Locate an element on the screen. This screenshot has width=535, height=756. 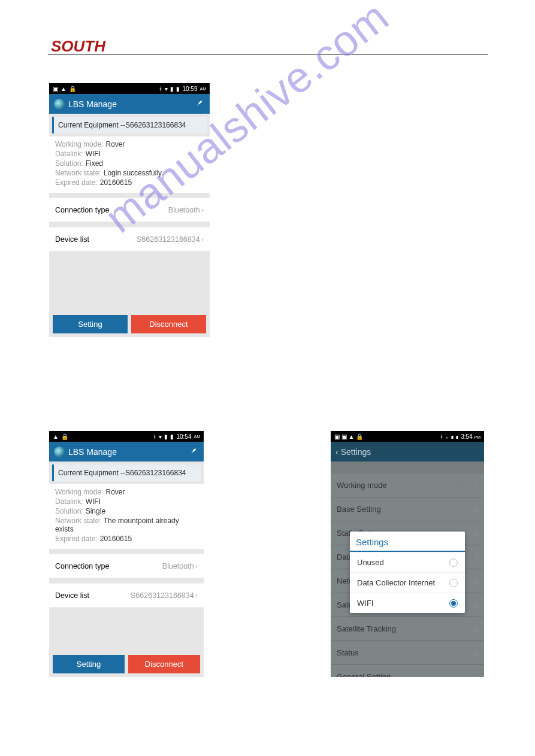
datalink-value: IFI is located at coordinates (468, 557).